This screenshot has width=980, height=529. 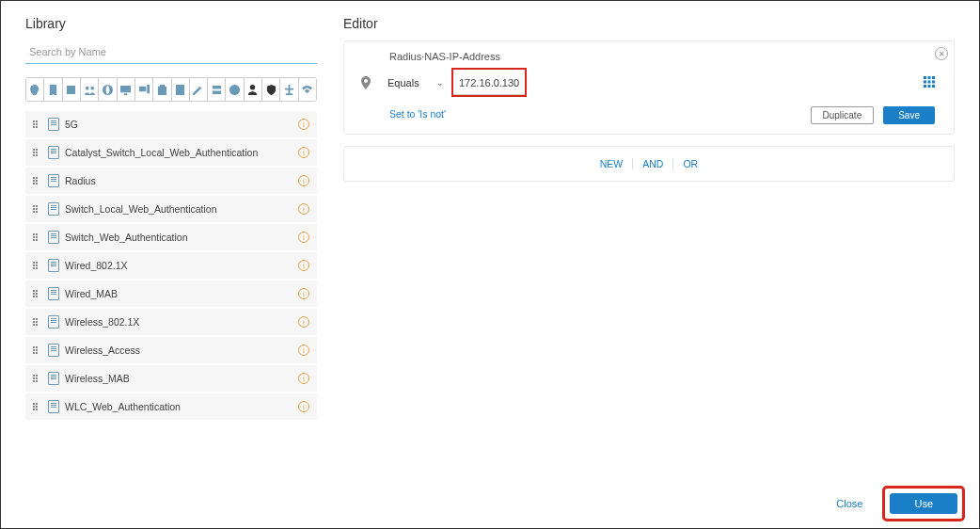 I want to click on library-item-label: Wired_MAB, so click(x=182, y=294).